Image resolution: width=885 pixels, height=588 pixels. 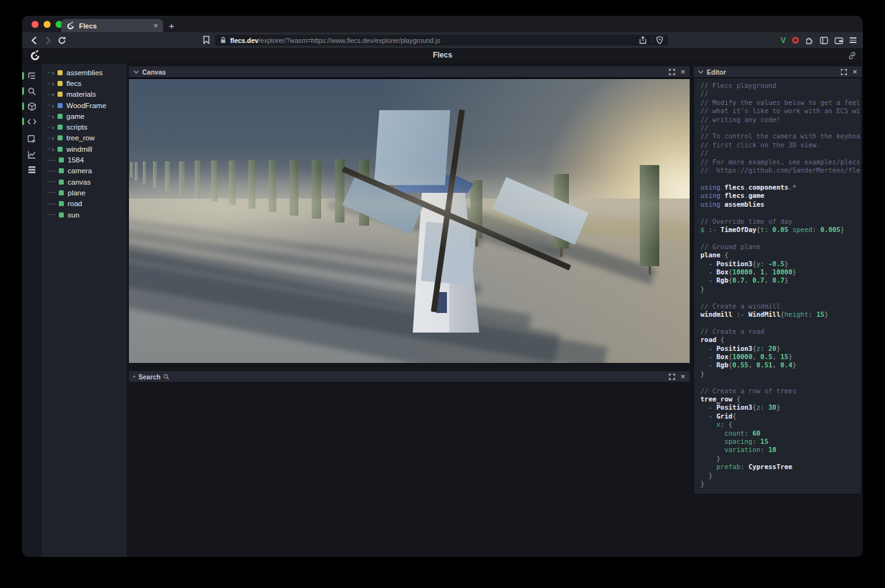 I want to click on tab-close-icon: ×, so click(x=156, y=26).